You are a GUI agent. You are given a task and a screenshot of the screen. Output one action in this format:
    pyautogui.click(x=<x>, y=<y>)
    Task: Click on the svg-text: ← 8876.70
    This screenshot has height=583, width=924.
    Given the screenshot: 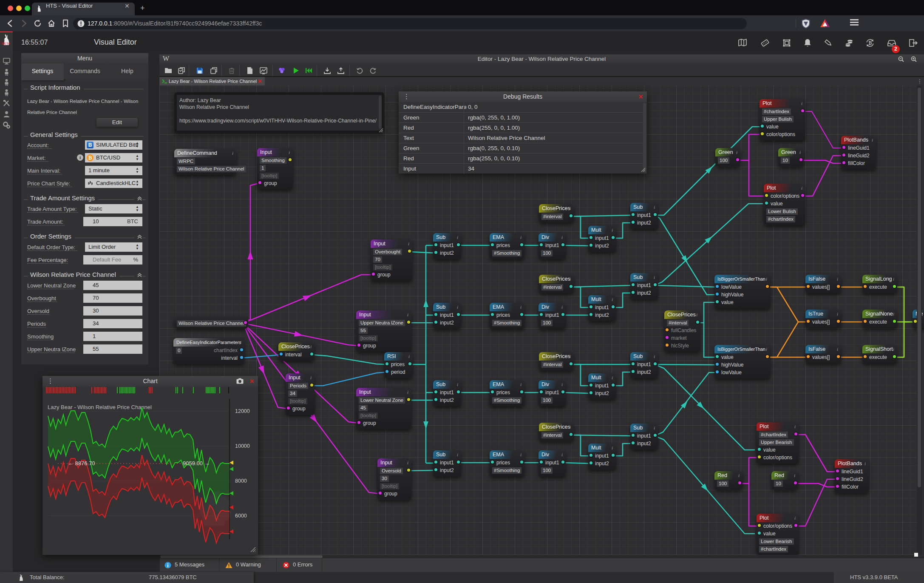 What is the action you would take?
    pyautogui.click(x=82, y=464)
    